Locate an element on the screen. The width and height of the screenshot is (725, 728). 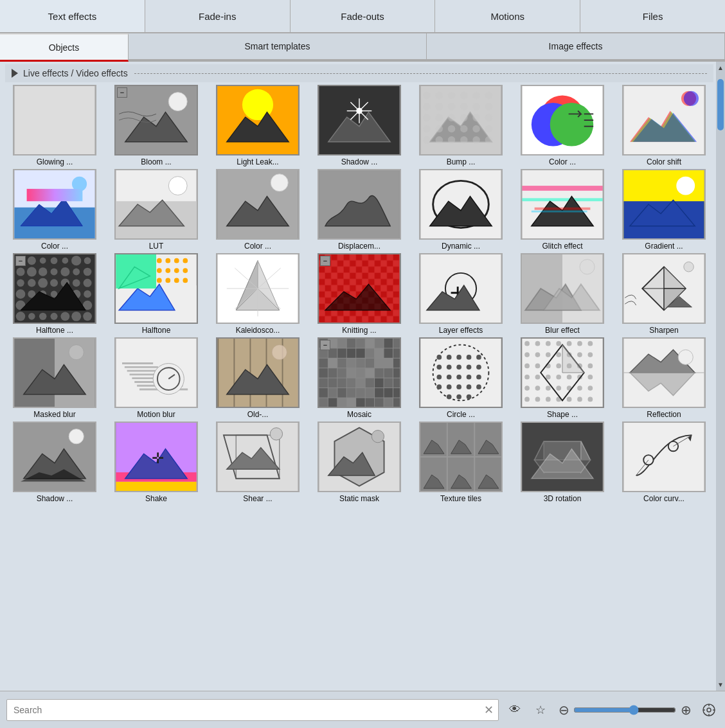
effect-item-color-curve: Color curv... is located at coordinates (664, 463).